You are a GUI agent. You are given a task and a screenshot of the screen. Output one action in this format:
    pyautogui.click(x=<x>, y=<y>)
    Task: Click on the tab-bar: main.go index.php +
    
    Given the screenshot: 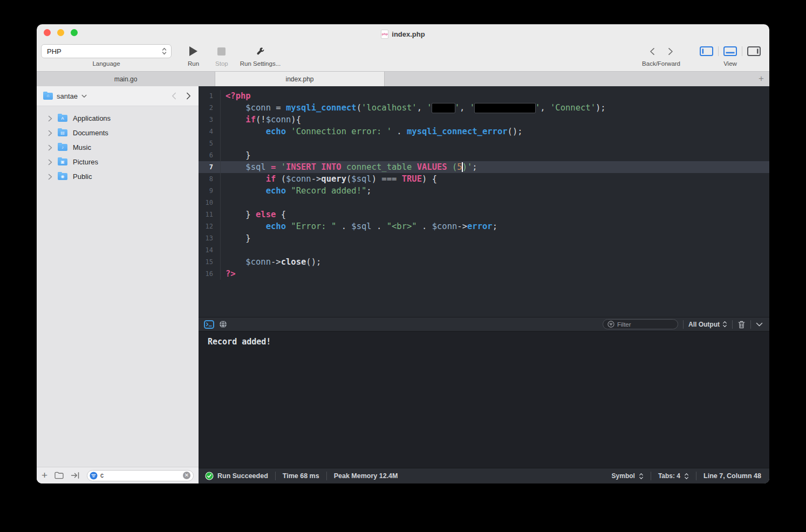 What is the action you would take?
    pyautogui.click(x=403, y=79)
    